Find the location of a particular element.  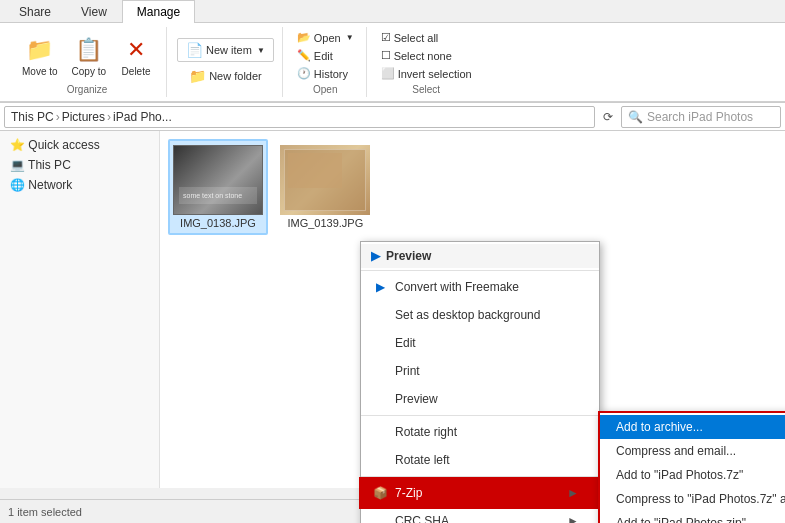

tab-view: View is located at coordinates (94, 12).